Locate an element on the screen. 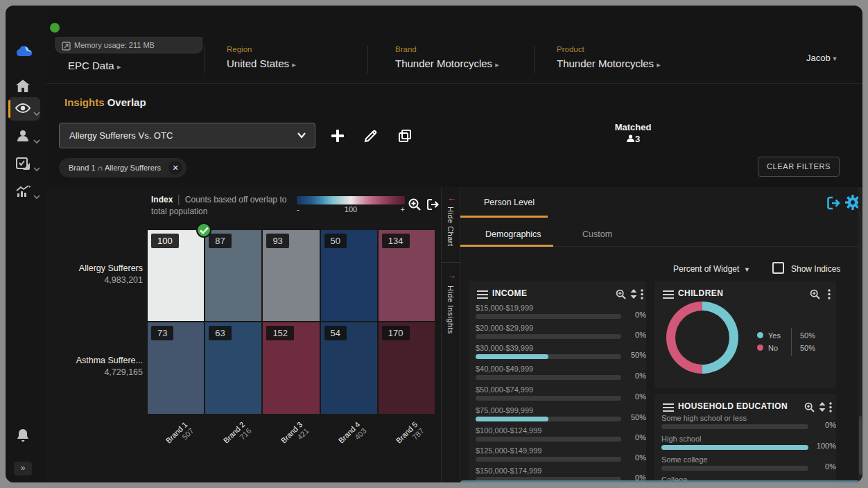  notifications-bell-icon is located at coordinates (24, 436).